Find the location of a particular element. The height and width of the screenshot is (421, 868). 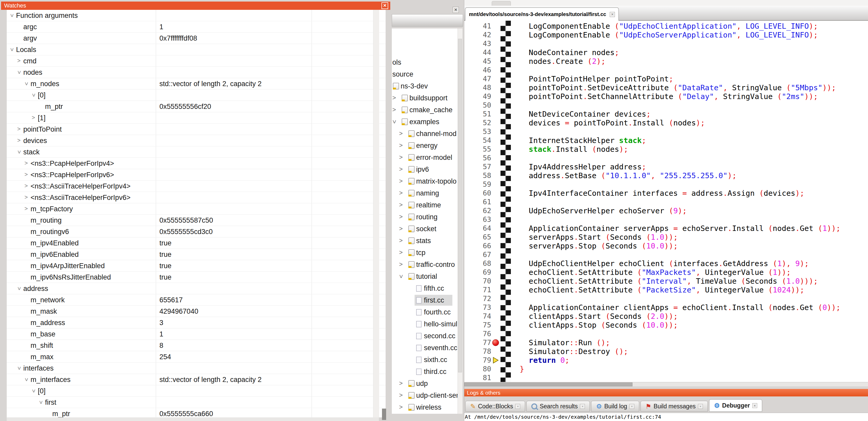

logs-tab-build-messages: ⚑Build messages× is located at coordinates (674, 406).